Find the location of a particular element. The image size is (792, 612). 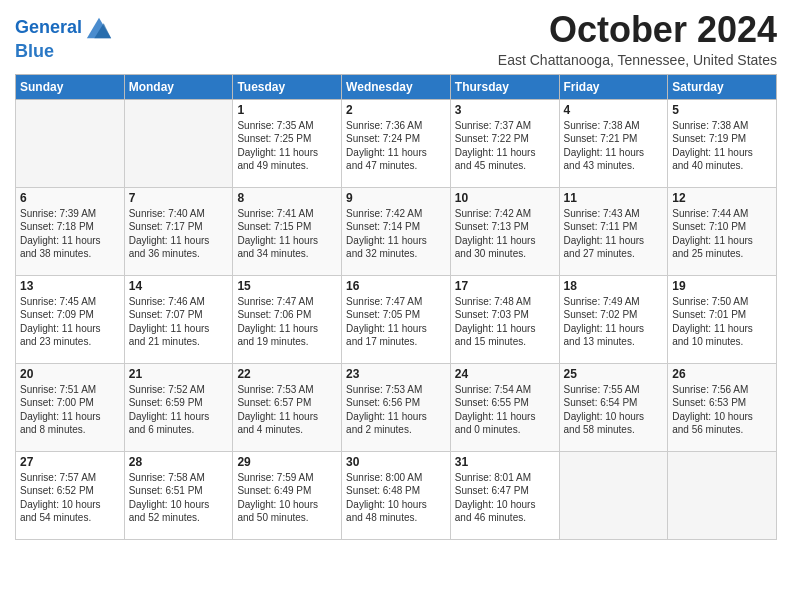

calendar-cell: 4Sunrise: 7:38 AMSunset: 7:21 PMDaylight… is located at coordinates (614, 143).